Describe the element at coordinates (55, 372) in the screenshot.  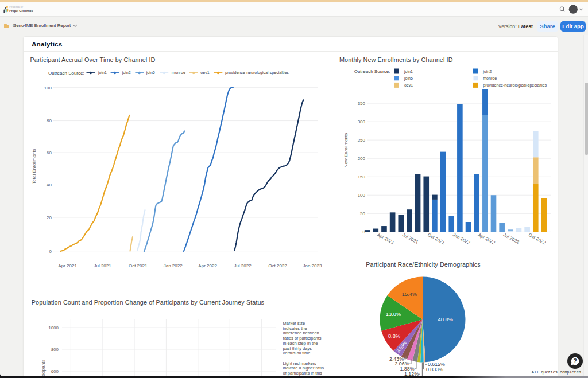
I see `svg-text: 600` at that location.